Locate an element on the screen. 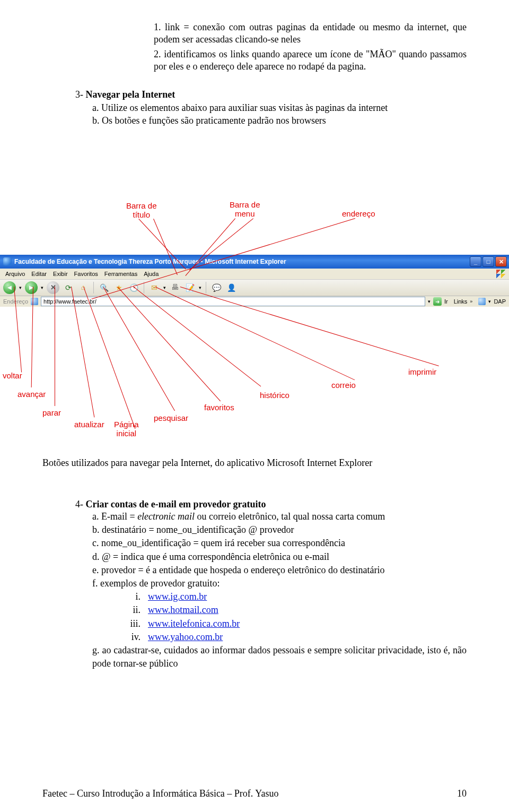  sec4-b: b. destinatário = nome_ou_identificação … is located at coordinates (279, 530).